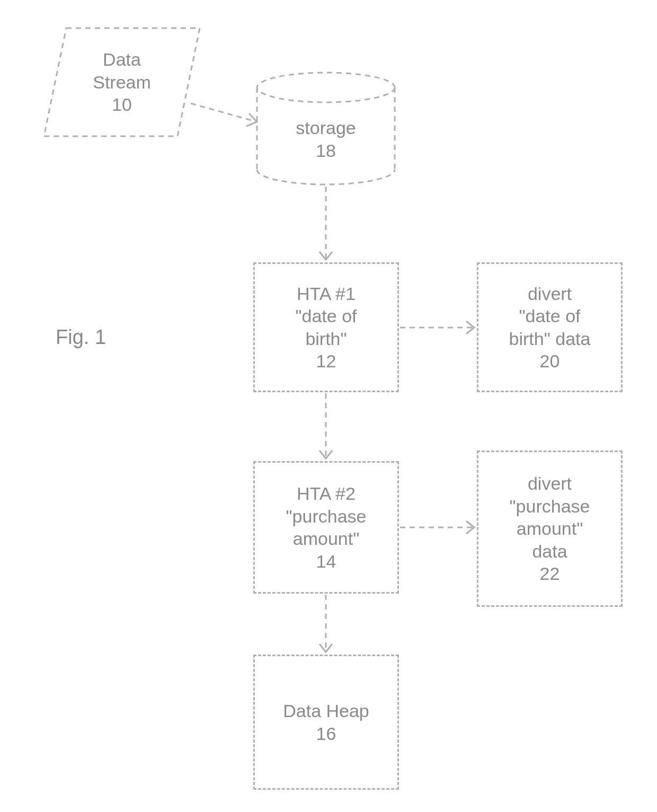  Describe the element at coordinates (326, 328) in the screenshot. I see `node-hta1: HTA #1 "date of birth" 12` at that location.